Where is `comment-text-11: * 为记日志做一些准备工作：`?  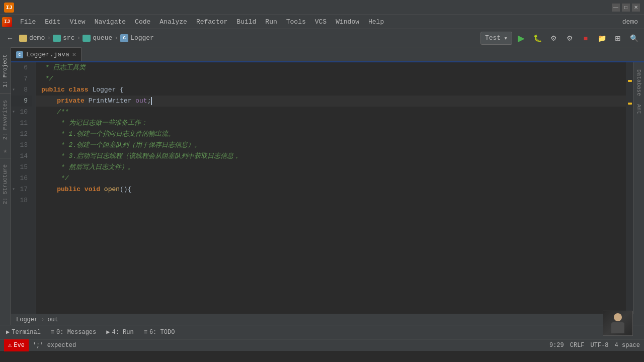 comment-text-11: * 为记日志做一些准备工作： is located at coordinates (104, 123).